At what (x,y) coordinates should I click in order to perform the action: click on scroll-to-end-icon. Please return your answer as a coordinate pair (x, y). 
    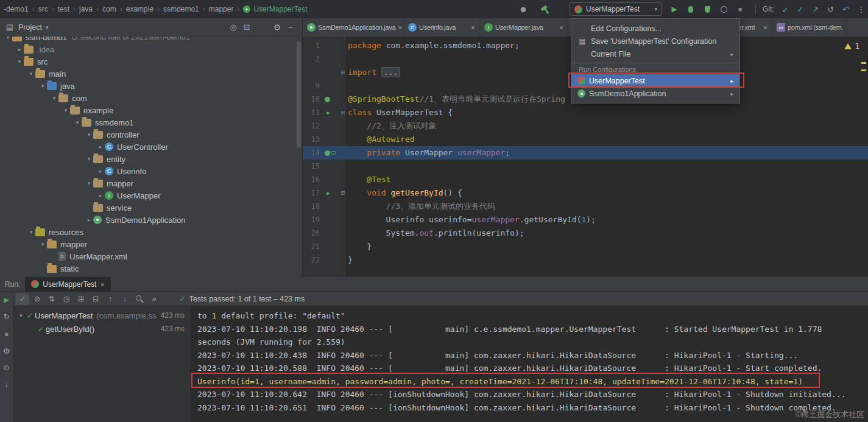
    Looking at the image, I should click on (7, 385).